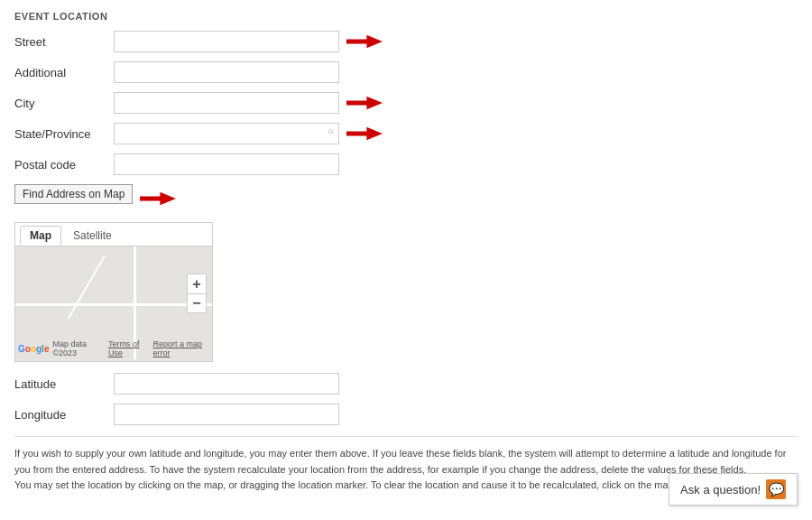 This screenshot has height=520, width=812. What do you see at coordinates (41, 236) in the screenshot?
I see `map-tab-map: Map` at bounding box center [41, 236].